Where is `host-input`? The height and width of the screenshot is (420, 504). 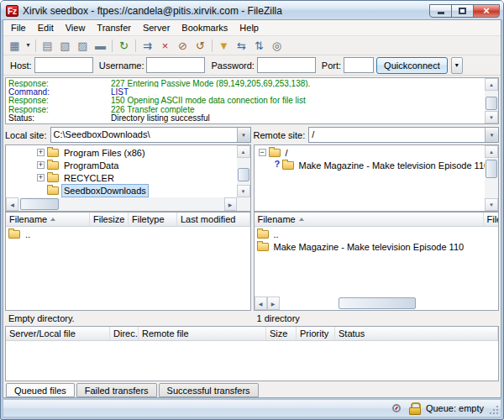 host-input is located at coordinates (64, 66).